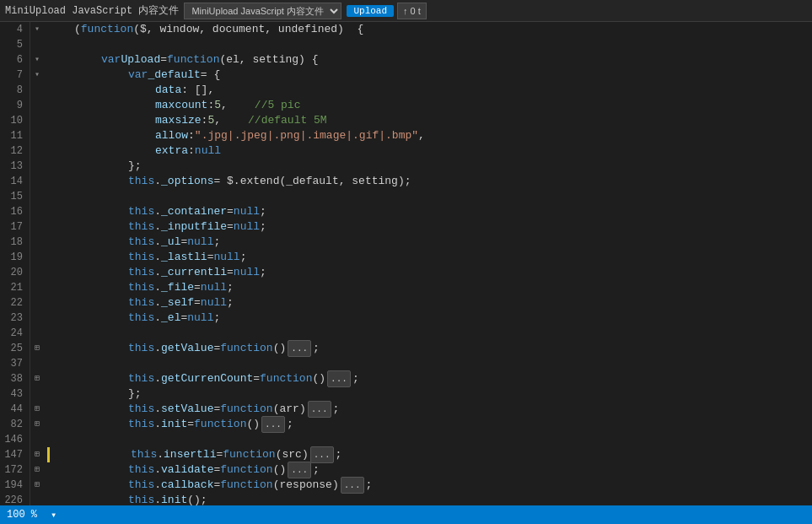 The height and width of the screenshot is (524, 812). Describe the element at coordinates (430, 181) in the screenshot. I see `code-line-14: this._options = $.extend(_default, setti…` at that location.